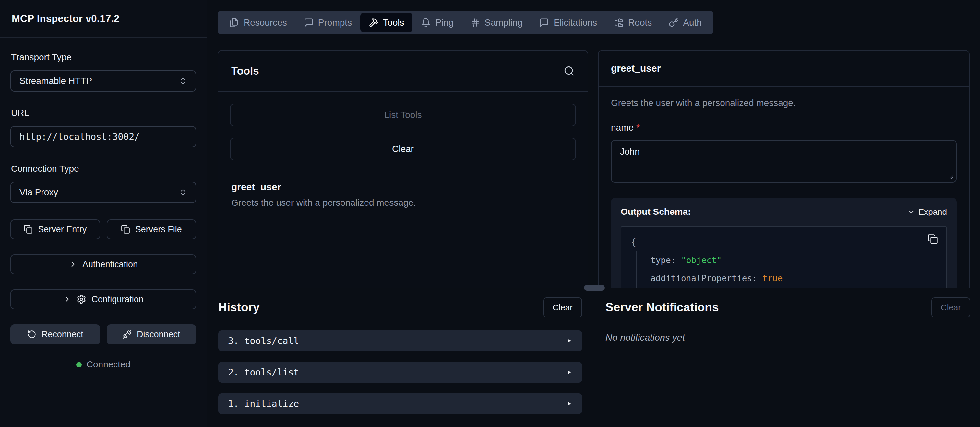 The height and width of the screenshot is (427, 980). What do you see at coordinates (476, 23) in the screenshot?
I see `hash-icon` at bounding box center [476, 23].